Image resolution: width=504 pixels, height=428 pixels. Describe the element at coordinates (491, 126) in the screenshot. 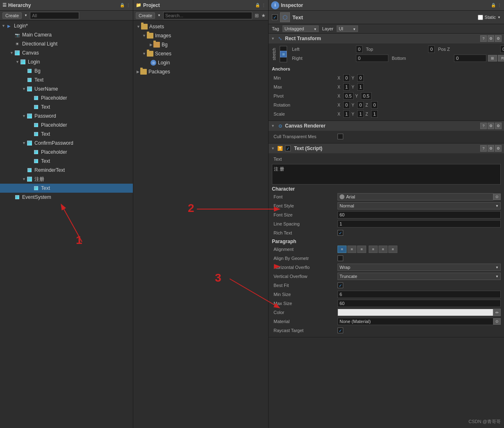

I see `cr-settings-btn: ⚙` at that location.